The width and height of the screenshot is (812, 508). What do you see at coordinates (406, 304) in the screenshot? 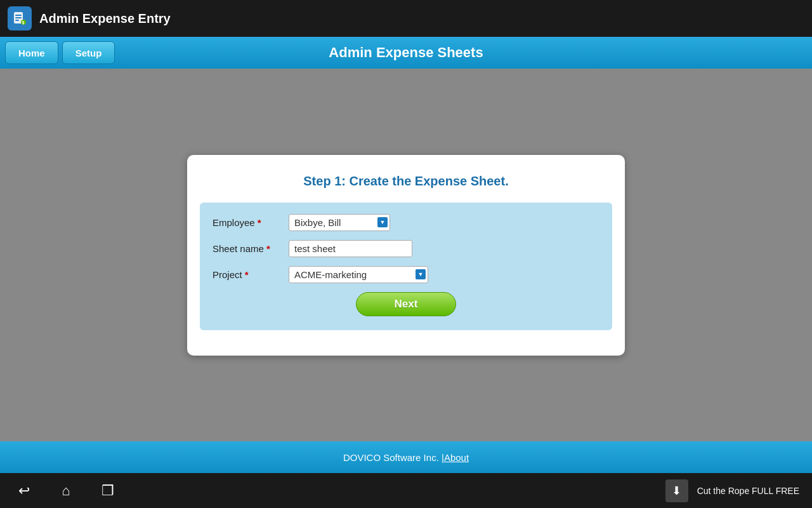
I see `next-button: Next` at bounding box center [406, 304].